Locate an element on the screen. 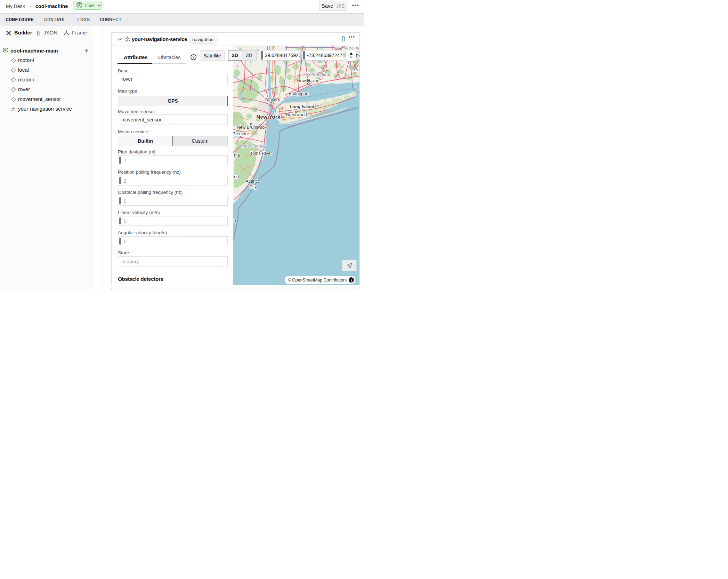 This screenshot has height=579, width=728. svg-text: City is located at coordinates (253, 187).